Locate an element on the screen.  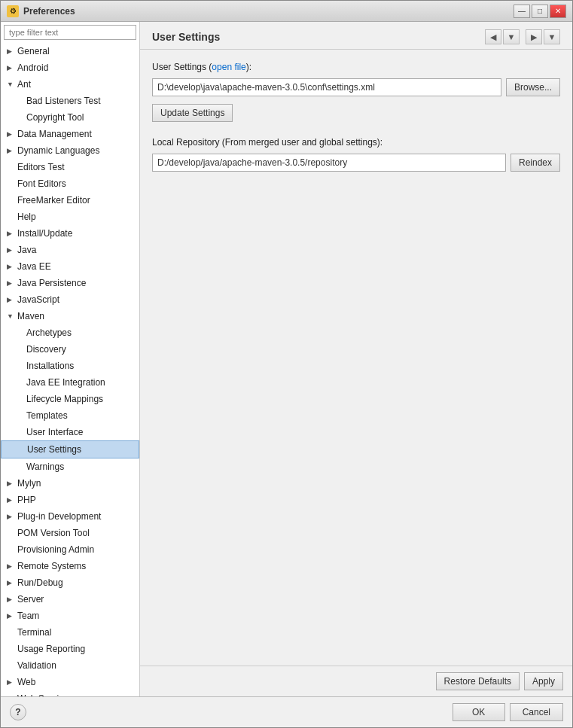
sidebar-item-java-ee-integration: Java EE Integration is located at coordinates (70, 382).